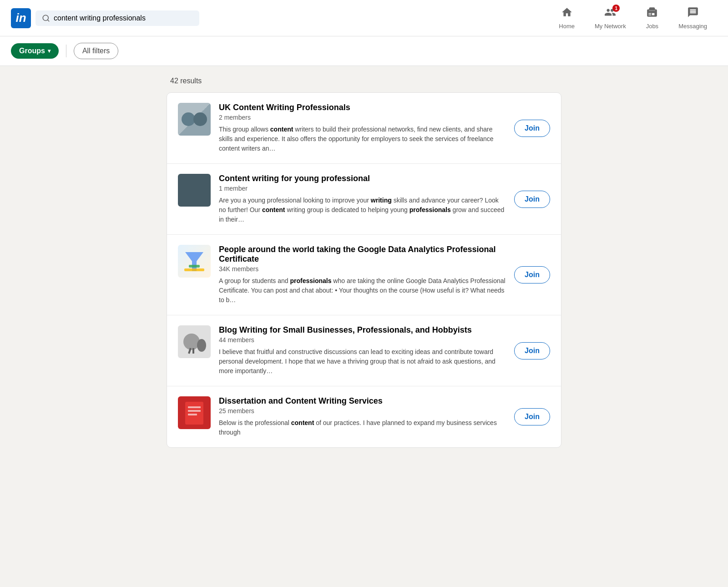 The width and height of the screenshot is (728, 587). Describe the element at coordinates (364, 81) in the screenshot. I see `results-count: 42 results` at that location.